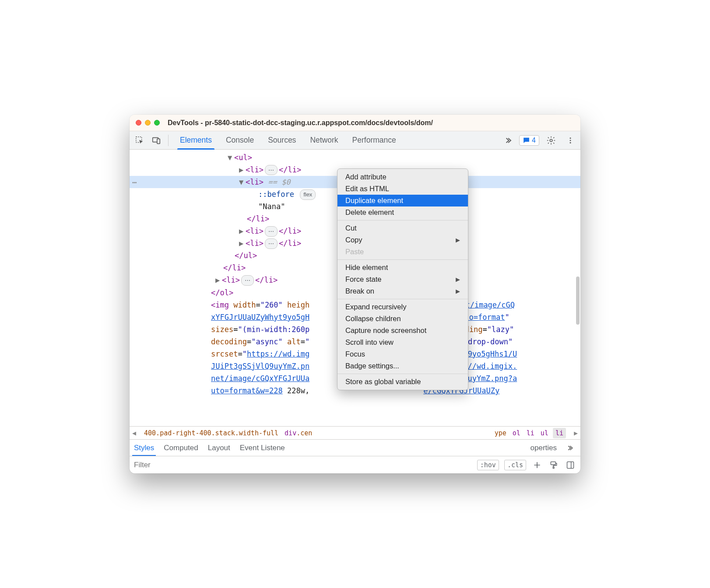 This screenshot has height=588, width=710. What do you see at coordinates (541, 140) in the screenshot?
I see `toolbar-right: 4` at bounding box center [541, 140].